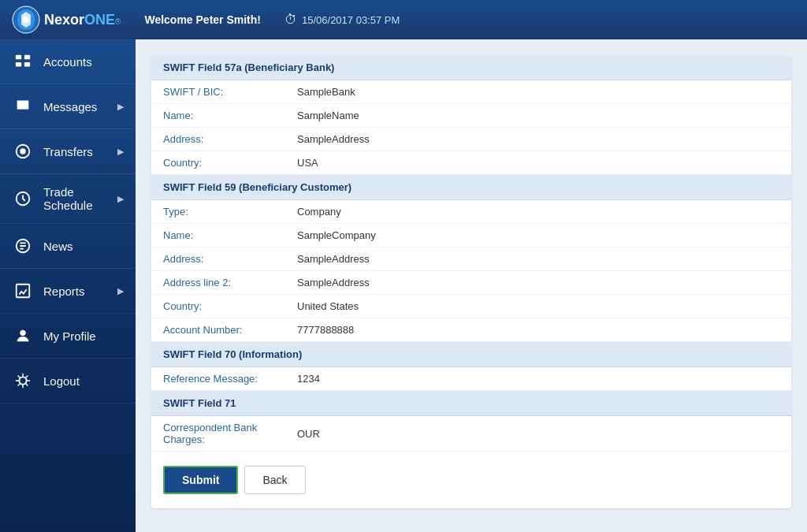  Describe the element at coordinates (84, 61) in the screenshot. I see `sidebar-label-accounts: Accounts` at that location.